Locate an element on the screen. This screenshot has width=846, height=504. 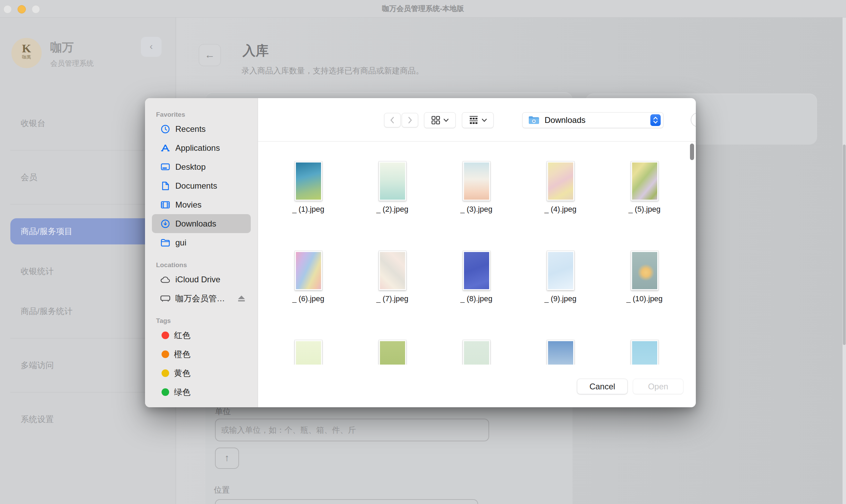
brand-title: 咖万 is located at coordinates (62, 48).